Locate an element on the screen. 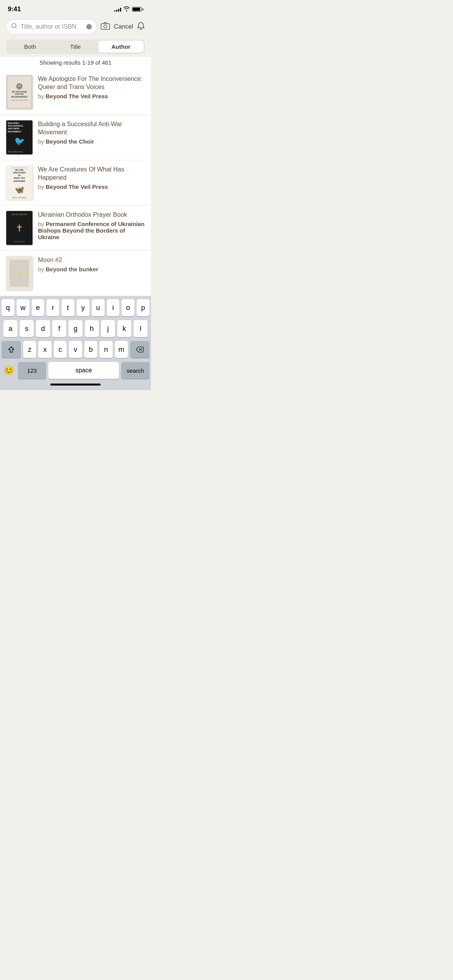  key-r: r is located at coordinates (53, 308).